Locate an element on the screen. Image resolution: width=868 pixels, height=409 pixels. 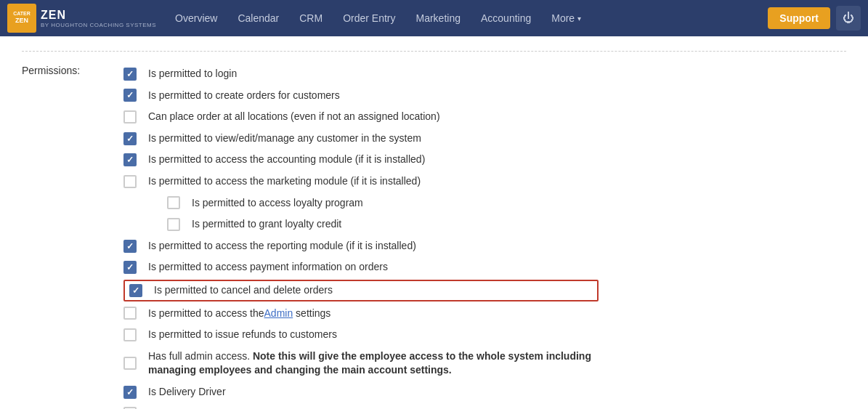
perm-checkbox-loyalty-program is located at coordinates (174, 203).